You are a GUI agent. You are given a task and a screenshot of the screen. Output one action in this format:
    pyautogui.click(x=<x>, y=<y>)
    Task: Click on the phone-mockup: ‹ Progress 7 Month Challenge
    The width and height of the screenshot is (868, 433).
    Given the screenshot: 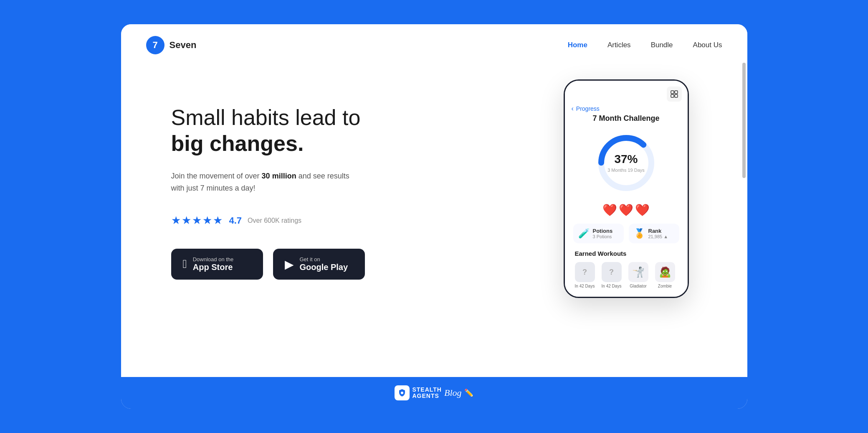 What is the action you would take?
    pyautogui.click(x=626, y=189)
    